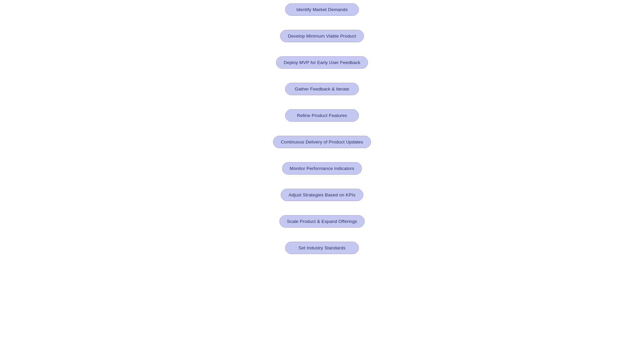 The width and height of the screenshot is (644, 362). I want to click on node-monitor: Monitor Performance Indicators, so click(322, 168).